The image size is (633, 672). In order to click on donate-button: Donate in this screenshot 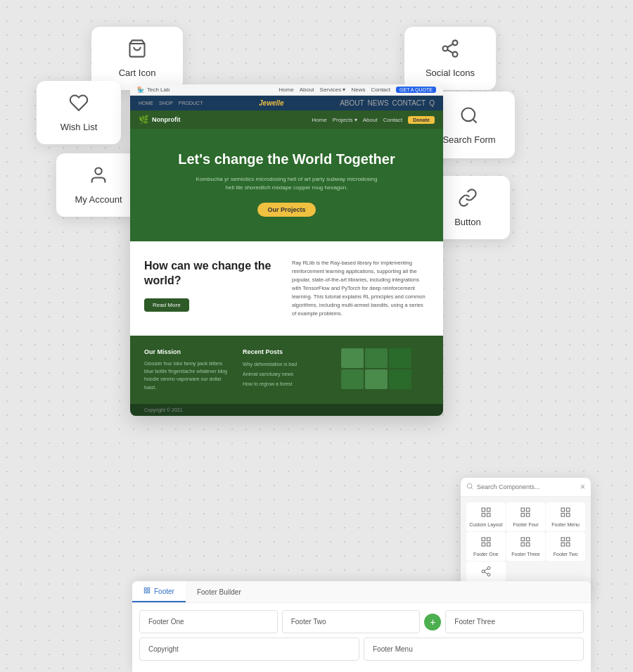, I will do `click(421, 120)`.